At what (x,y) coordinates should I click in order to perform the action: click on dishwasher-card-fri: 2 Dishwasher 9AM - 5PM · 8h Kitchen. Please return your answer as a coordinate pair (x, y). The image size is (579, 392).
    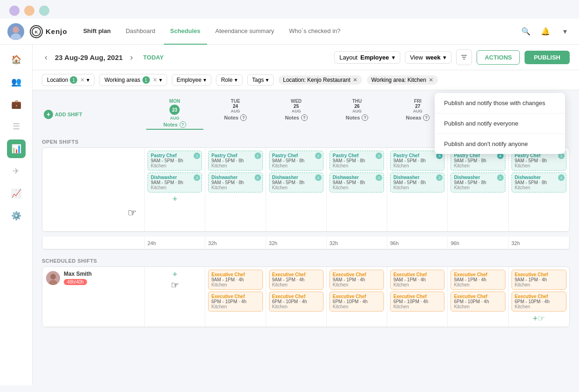
    Looking at the image, I should click on (417, 182).